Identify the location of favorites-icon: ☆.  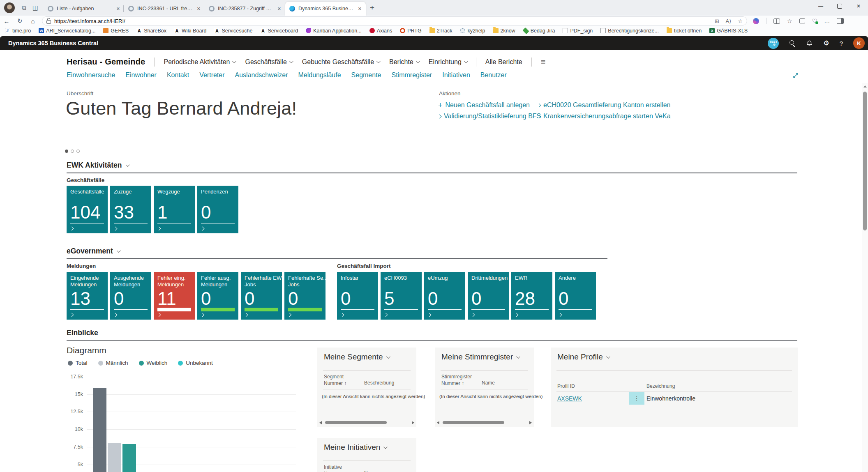
(790, 21).